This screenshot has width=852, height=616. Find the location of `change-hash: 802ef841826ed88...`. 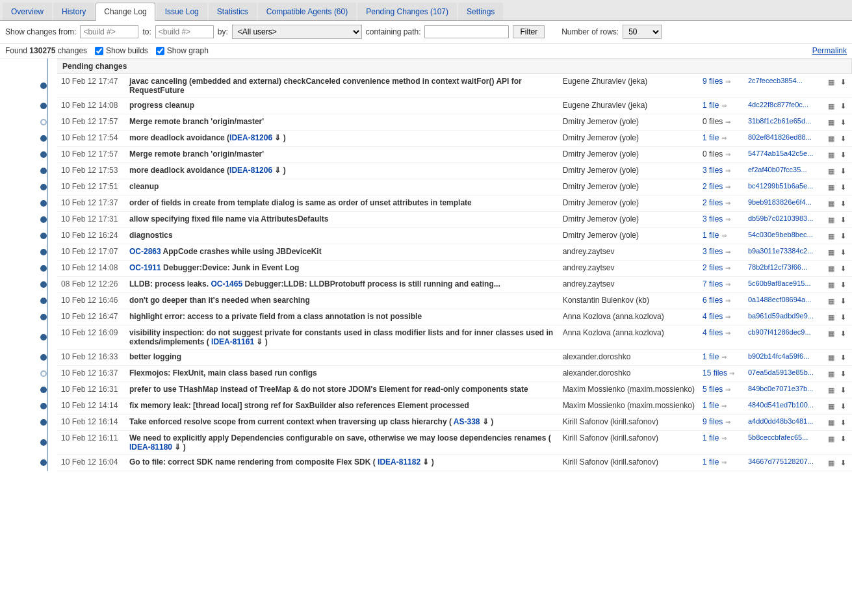

change-hash: 802ef841826ed88... is located at coordinates (783, 139).